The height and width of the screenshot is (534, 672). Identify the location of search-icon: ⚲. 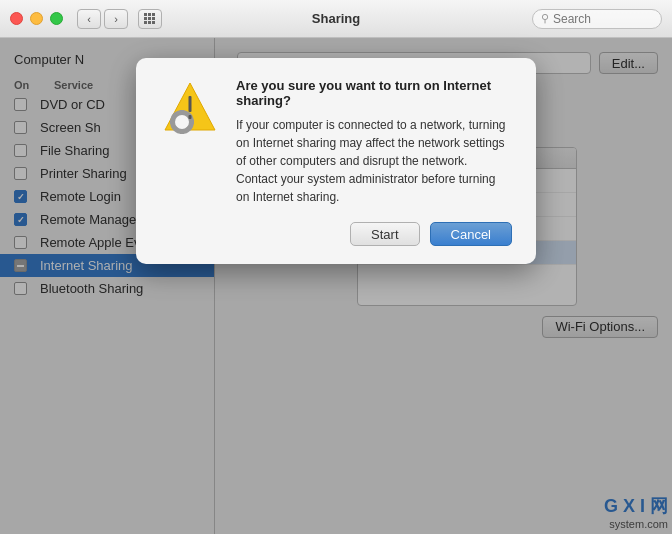
(545, 18).